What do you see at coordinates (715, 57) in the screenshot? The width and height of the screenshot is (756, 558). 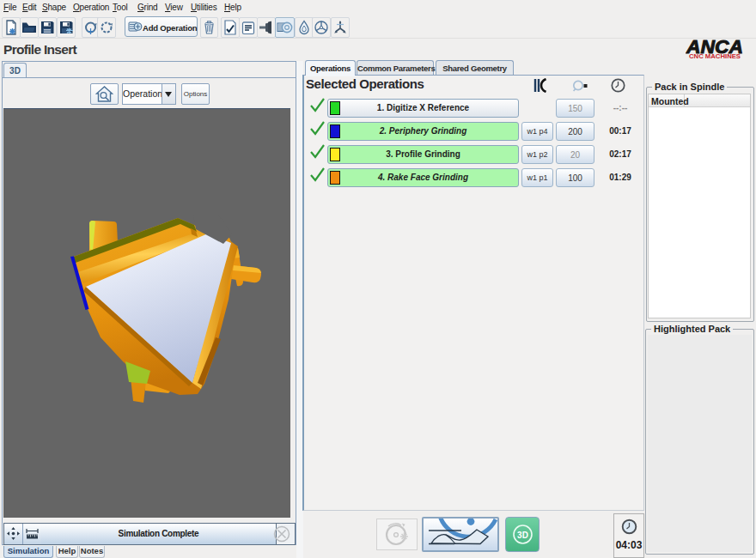 I see `svg-text: CNC MACHINES` at bounding box center [715, 57].